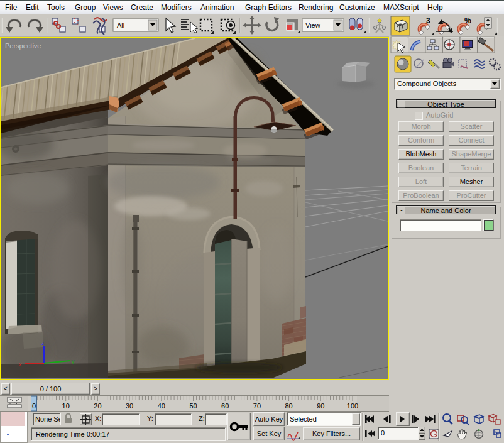 This screenshot has height=443, width=504. What do you see at coordinates (97, 406) in the screenshot?
I see `svg-text: 20` at bounding box center [97, 406].